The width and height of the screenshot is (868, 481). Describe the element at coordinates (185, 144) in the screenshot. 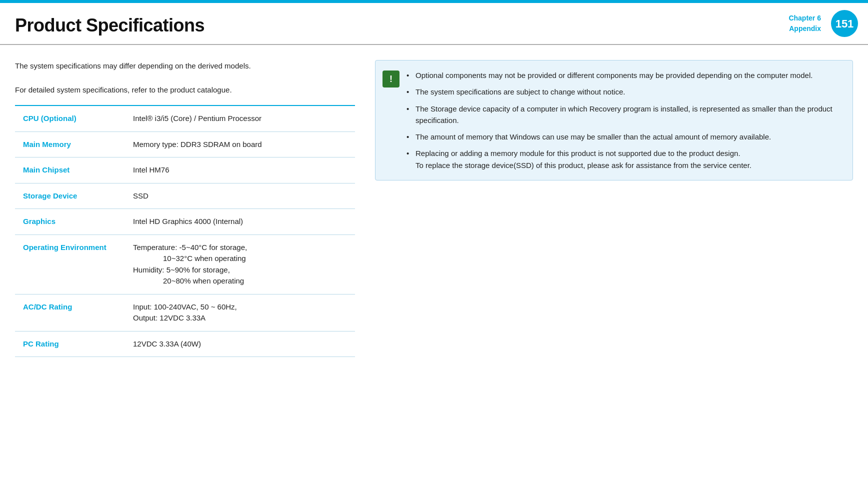

I see `table-row: Main MemoryMemory type: DDR3 SDRAM on bo…` at that location.